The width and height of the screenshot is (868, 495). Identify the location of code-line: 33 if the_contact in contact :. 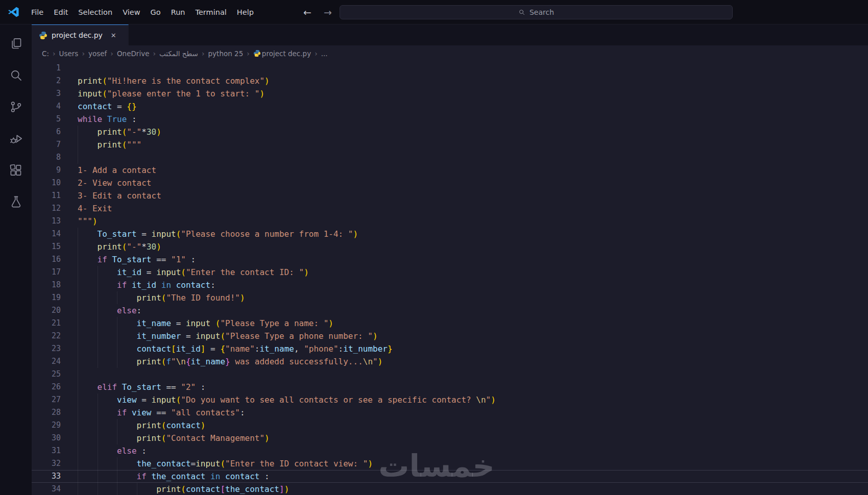
(450, 477).